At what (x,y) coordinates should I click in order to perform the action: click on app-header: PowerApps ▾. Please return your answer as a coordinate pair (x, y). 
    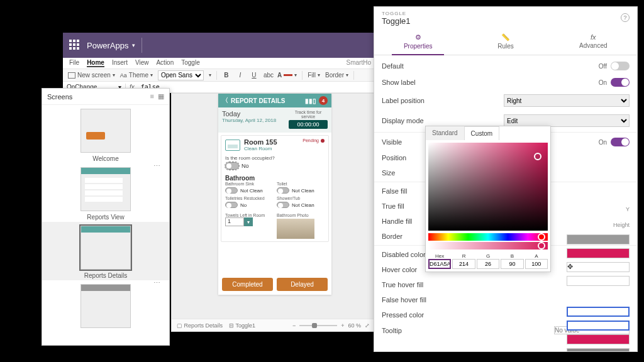
    Looking at the image, I should click on (220, 45).